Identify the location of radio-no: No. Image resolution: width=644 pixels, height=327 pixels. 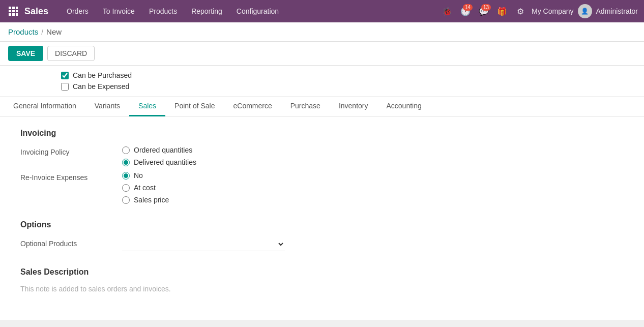
(145, 175).